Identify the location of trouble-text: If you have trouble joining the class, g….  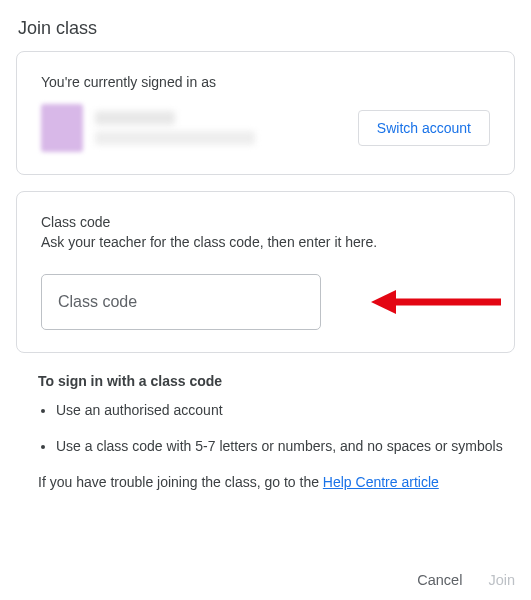
(276, 482).